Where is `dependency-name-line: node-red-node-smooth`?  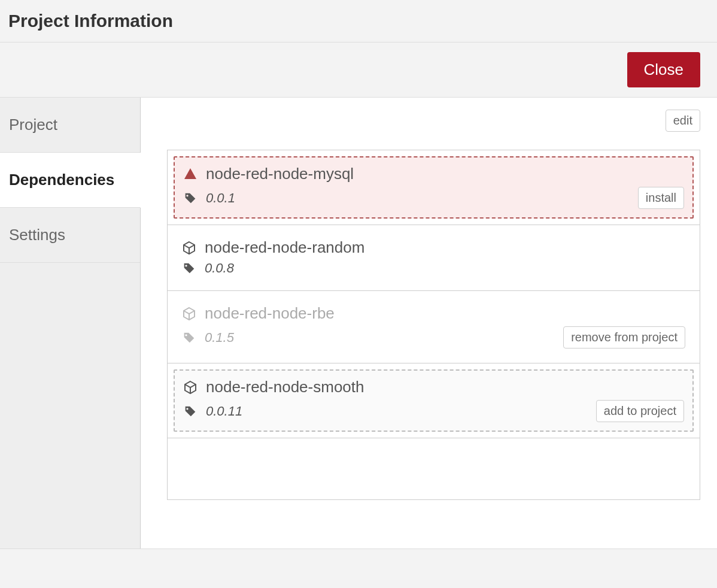
dependency-name-line: node-red-node-smooth is located at coordinates (433, 387).